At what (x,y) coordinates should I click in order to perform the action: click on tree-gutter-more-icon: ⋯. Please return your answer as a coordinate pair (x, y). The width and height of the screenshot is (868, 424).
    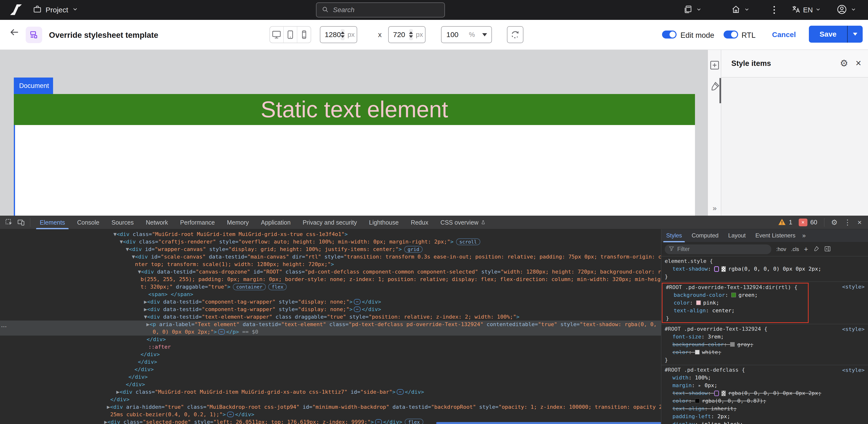
    Looking at the image, I should click on (4, 327).